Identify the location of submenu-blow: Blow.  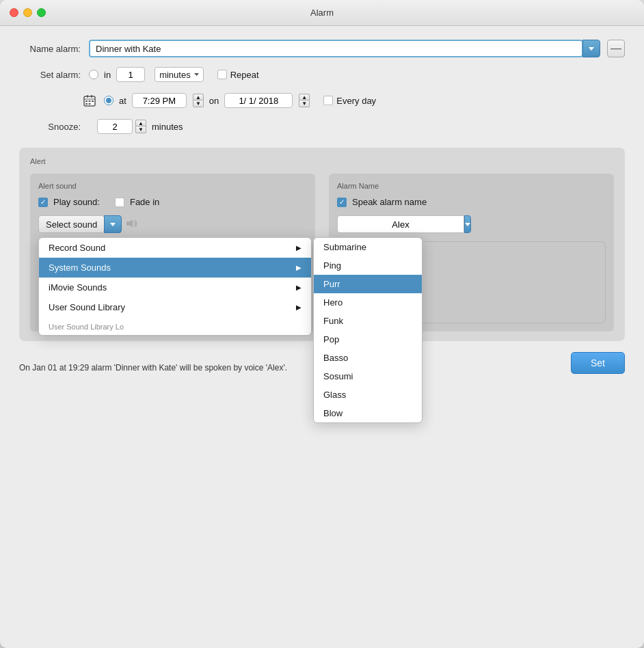
(368, 413).